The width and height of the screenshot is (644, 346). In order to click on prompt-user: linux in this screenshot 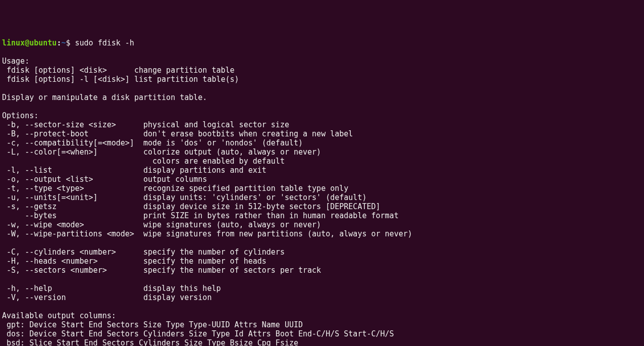, I will do `click(13, 43)`.